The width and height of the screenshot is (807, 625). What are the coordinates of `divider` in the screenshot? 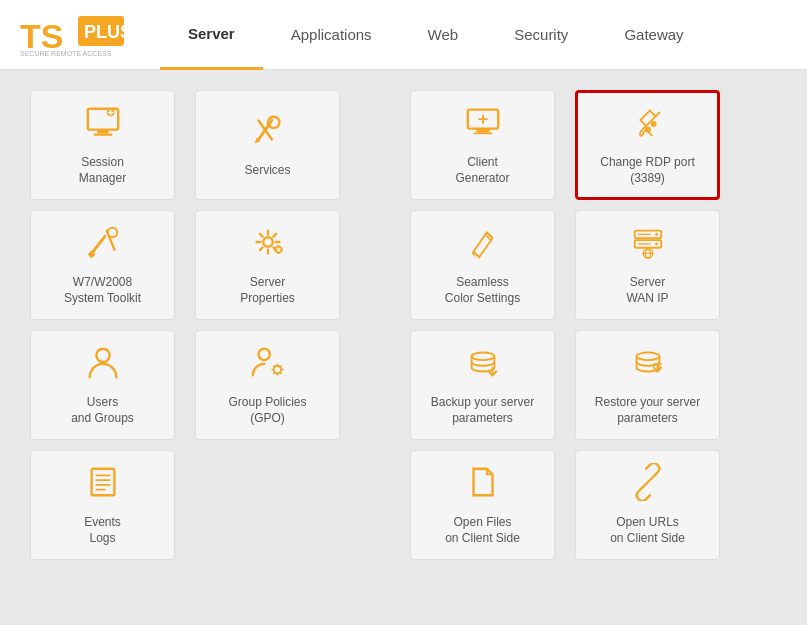 It's located at (375, 348).